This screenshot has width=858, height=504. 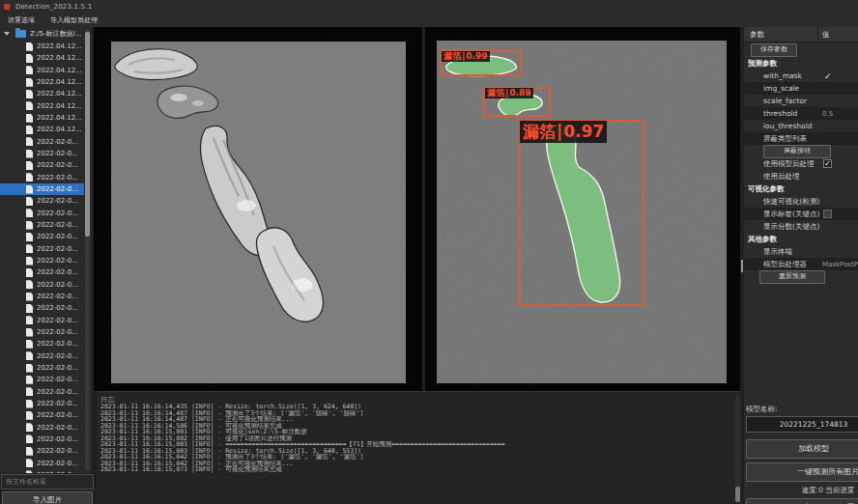 What do you see at coordinates (801, 176) in the screenshot?
I see `param-row: 使用后处理` at bounding box center [801, 176].